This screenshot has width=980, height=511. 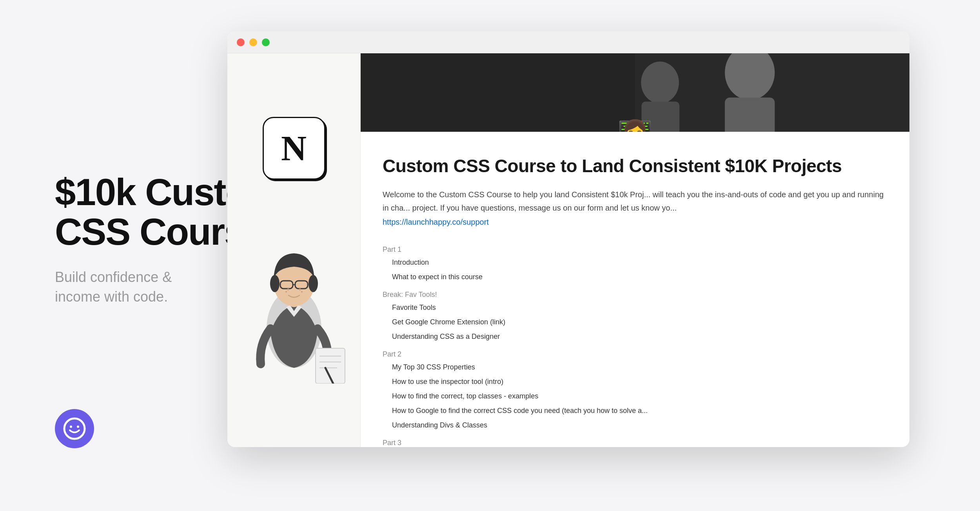 I want to click on course-link: https://launchhappy.co/support, so click(x=635, y=222).